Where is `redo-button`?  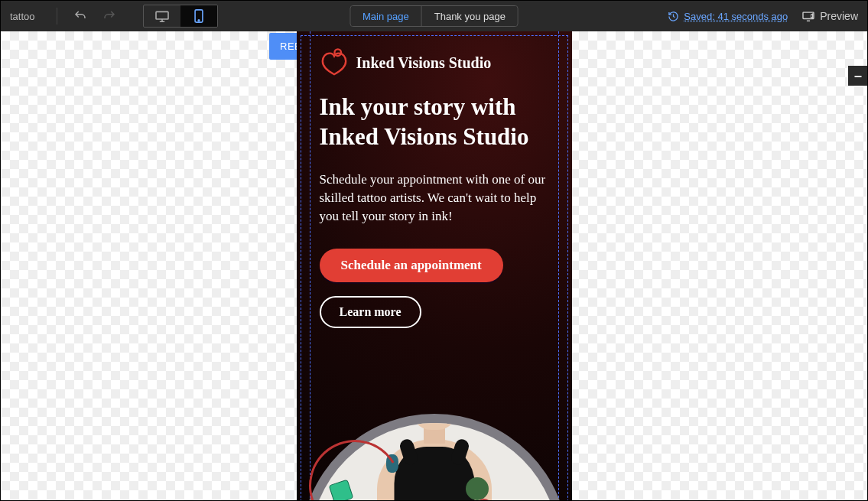
redo-button is located at coordinates (109, 16).